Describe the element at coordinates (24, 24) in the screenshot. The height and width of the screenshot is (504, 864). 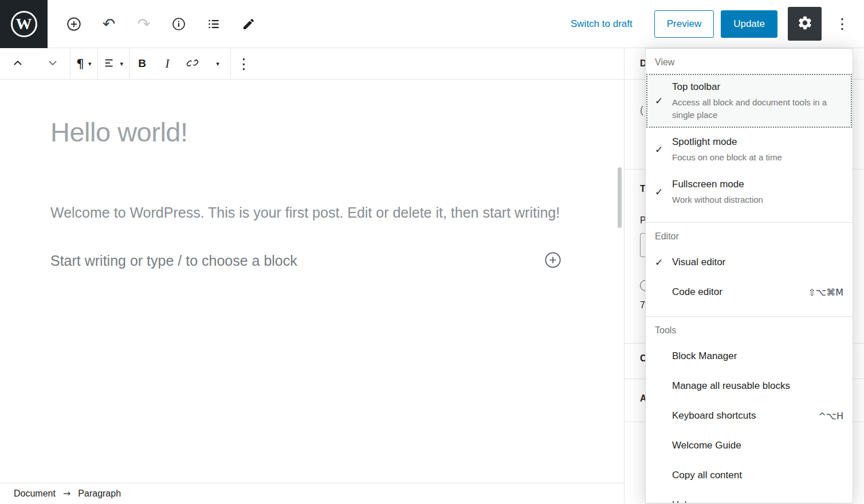
I see `wordpress-logo: W` at that location.